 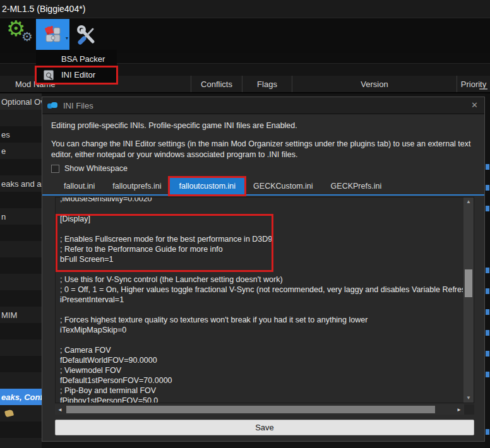 What do you see at coordinates (9, 315) in the screenshot?
I see `mod-list-item-label: MIM` at bounding box center [9, 315].